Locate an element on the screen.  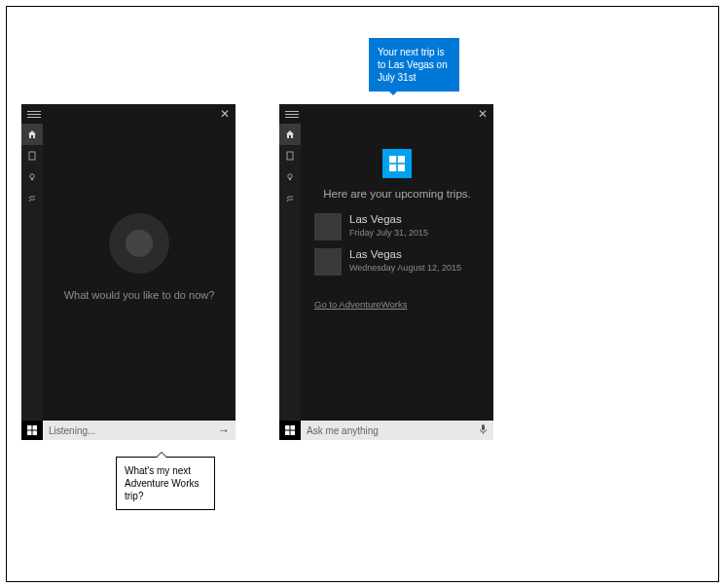
goto-app-link: Go to AdventureWorks is located at coordinates (360, 304).